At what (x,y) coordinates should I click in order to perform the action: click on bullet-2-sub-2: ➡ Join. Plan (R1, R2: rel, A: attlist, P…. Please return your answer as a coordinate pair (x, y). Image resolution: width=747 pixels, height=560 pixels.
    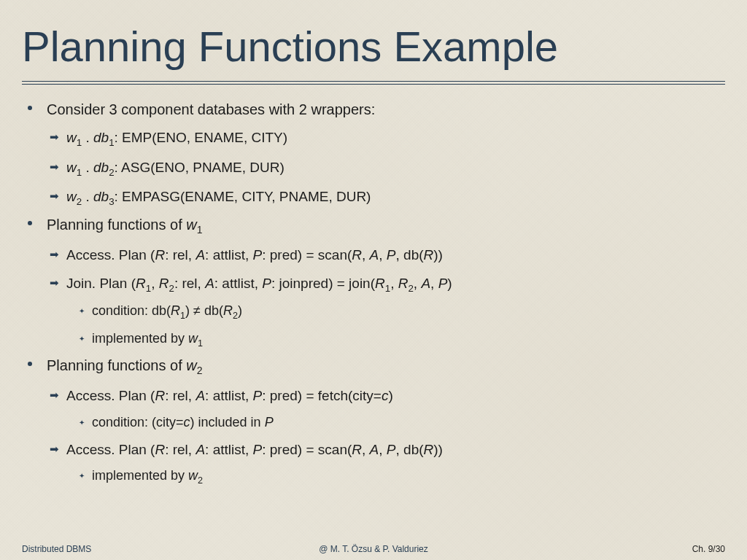
    Looking at the image, I should click on (387, 284).